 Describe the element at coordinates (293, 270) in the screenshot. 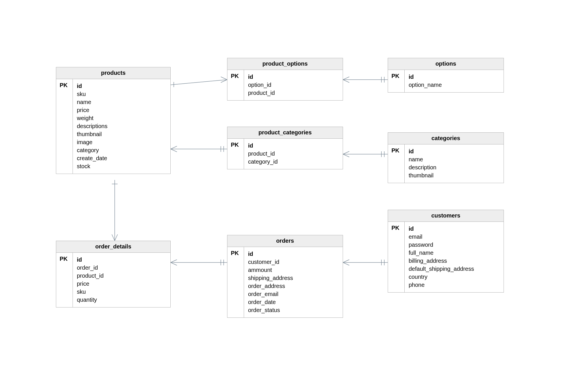

I see `field: ammount` at that location.